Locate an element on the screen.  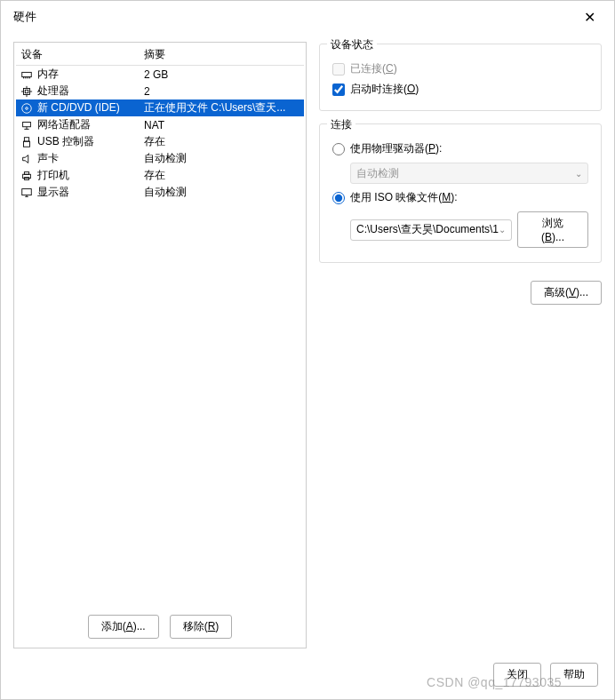
use-iso-label: 使用 ISO 映像文件(M): is located at coordinates (403, 197).